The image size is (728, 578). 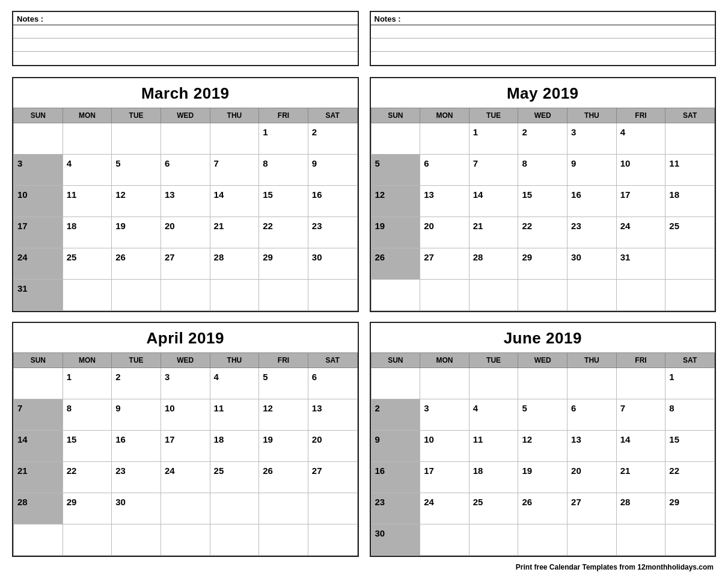 What do you see at coordinates (332, 384) in the screenshot?
I see `calendar-day: 6` at bounding box center [332, 384].